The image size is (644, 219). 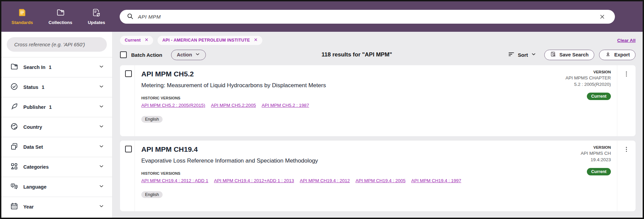 What do you see at coordinates (553, 55) in the screenshot?
I see `save-search-icon` at bounding box center [553, 55].